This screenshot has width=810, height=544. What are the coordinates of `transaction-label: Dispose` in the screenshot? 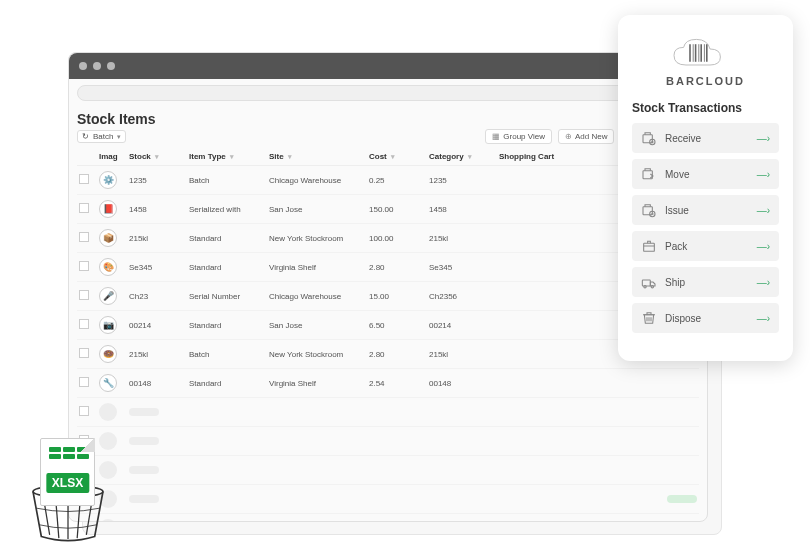 It's located at (683, 318).